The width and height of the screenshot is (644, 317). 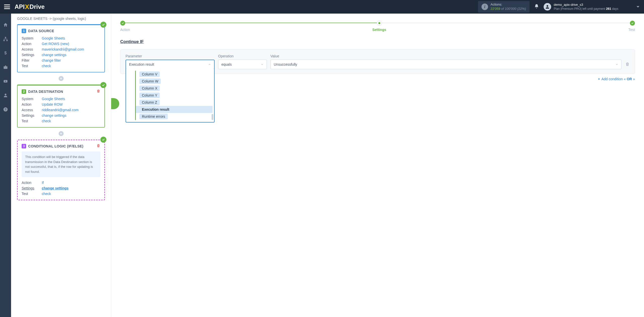 I want to click on section-title: Continue IF, so click(x=378, y=42).